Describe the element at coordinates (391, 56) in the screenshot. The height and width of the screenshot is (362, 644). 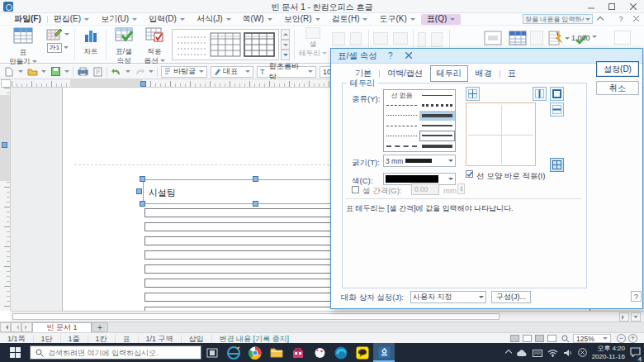
I see `dialog-help-button: ?` at that location.